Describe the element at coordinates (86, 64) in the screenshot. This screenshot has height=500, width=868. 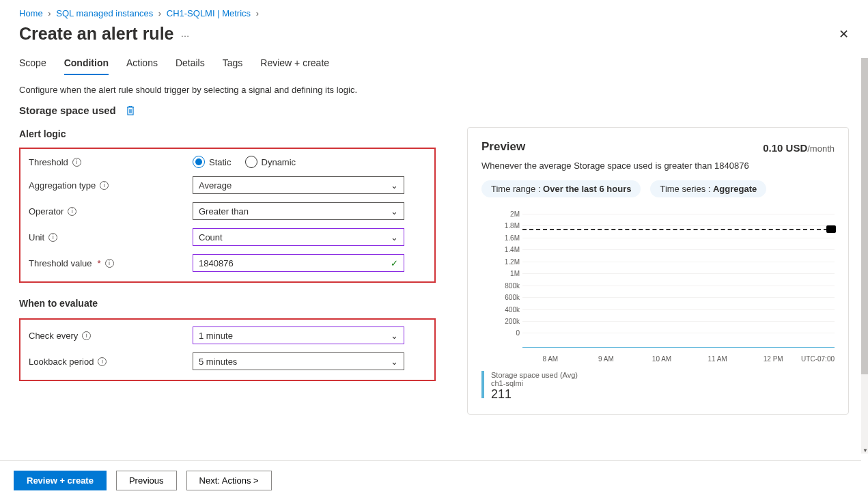
I see `tab-condition: Condition` at that location.